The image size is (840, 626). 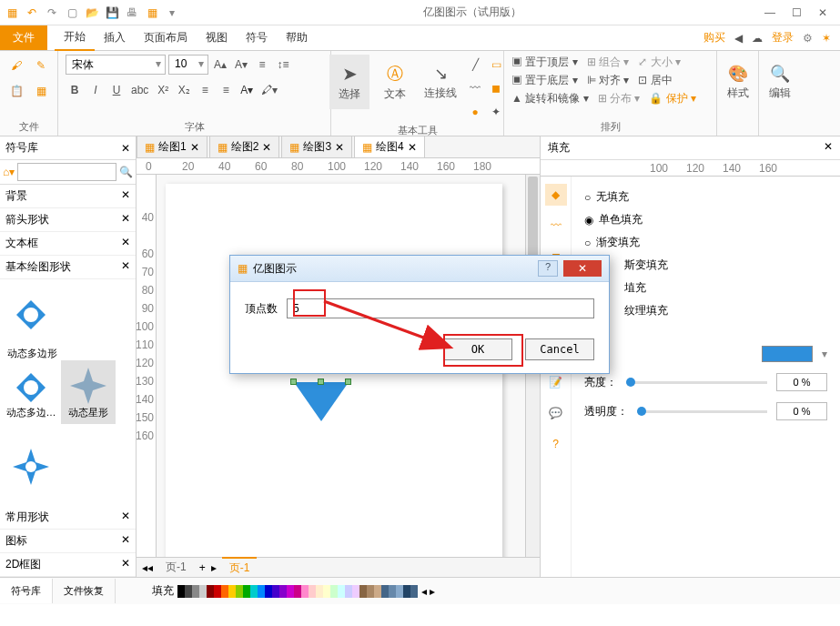 What do you see at coordinates (428, 591) in the screenshot?
I see `swatch-nav: ◂ ▸` at bounding box center [428, 591].